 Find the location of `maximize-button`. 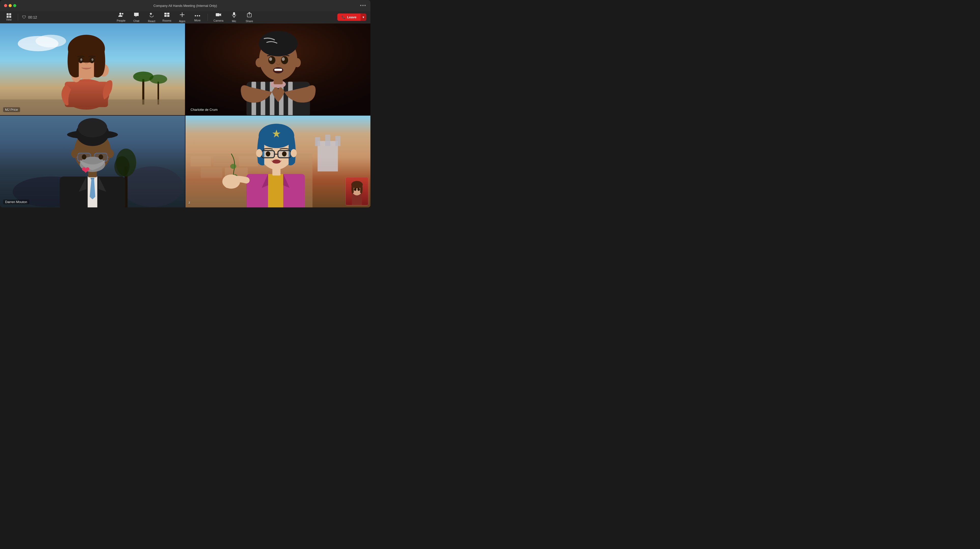

maximize-button is located at coordinates (15, 6).